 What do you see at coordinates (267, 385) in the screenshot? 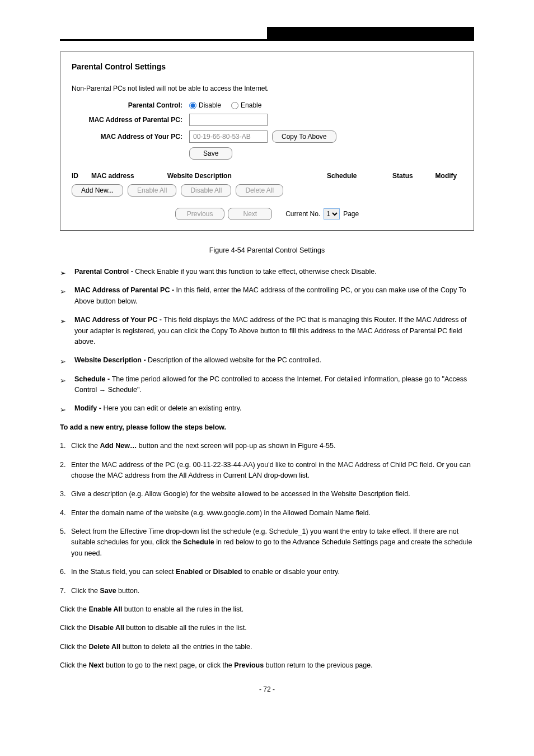
I see `def-schedule: ➢ Schedule - The time period allowed for…` at bounding box center [267, 385].